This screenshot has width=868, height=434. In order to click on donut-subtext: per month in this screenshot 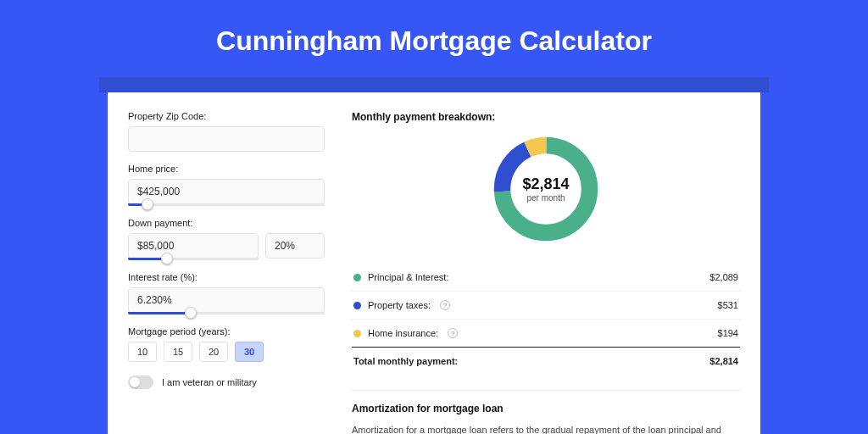, I will do `click(546, 198)`.